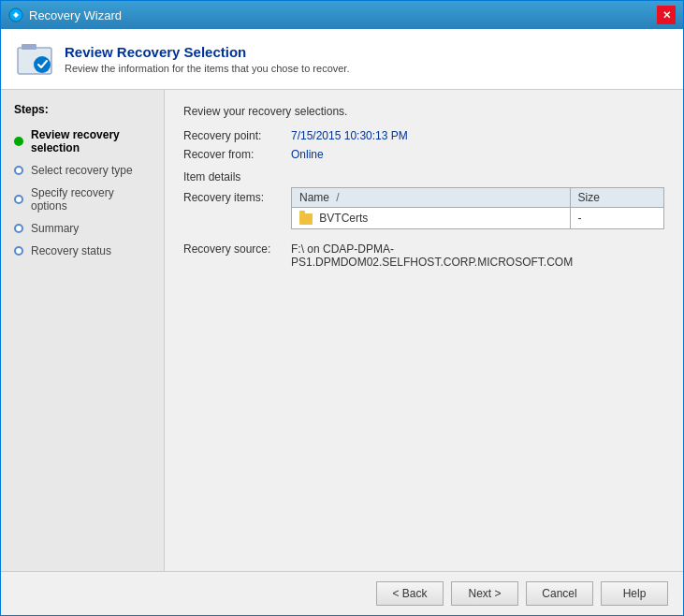 The width and height of the screenshot is (684, 616). I want to click on next-button: Next >, so click(485, 594).